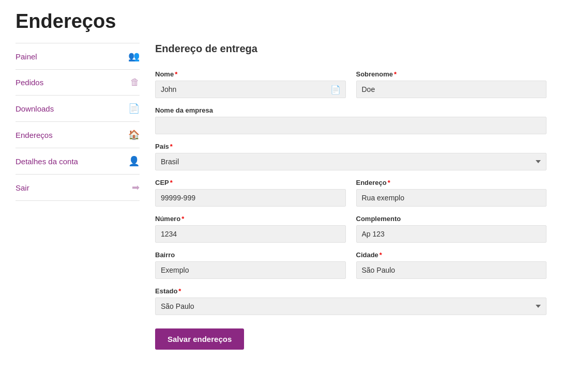 The width and height of the screenshot is (562, 392). What do you see at coordinates (78, 56) in the screenshot?
I see `sidebar-item-painel: Painel 👥` at bounding box center [78, 56].